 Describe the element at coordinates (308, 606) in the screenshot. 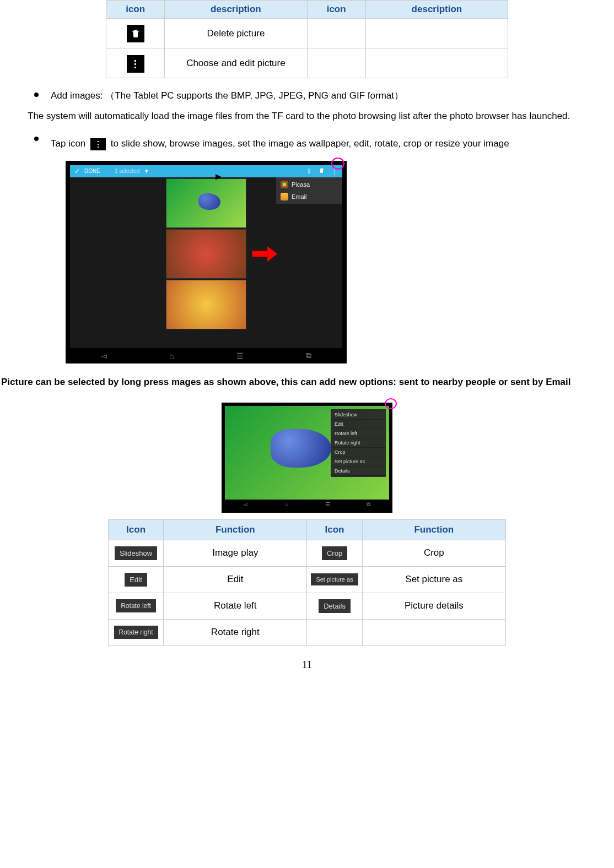

I see `table-row: Rotate left Rotate left Details Picture …` at that location.